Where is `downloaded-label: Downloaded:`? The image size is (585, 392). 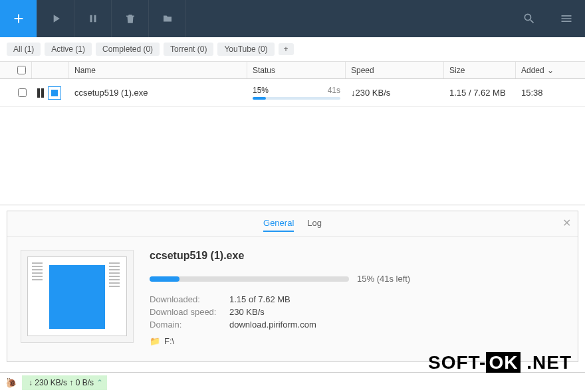 downloaded-label: Downloaded: is located at coordinates (189, 299).